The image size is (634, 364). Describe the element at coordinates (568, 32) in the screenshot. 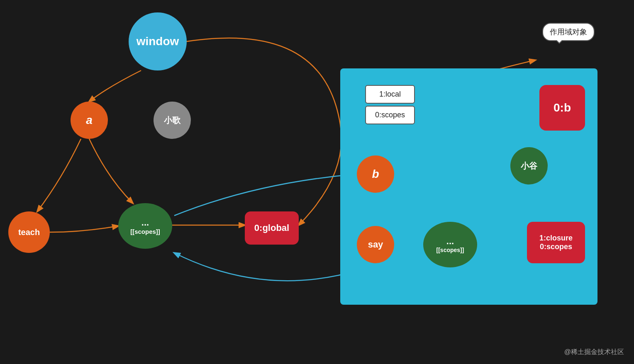

I see `callout-scope-object: 作用域对象` at that location.